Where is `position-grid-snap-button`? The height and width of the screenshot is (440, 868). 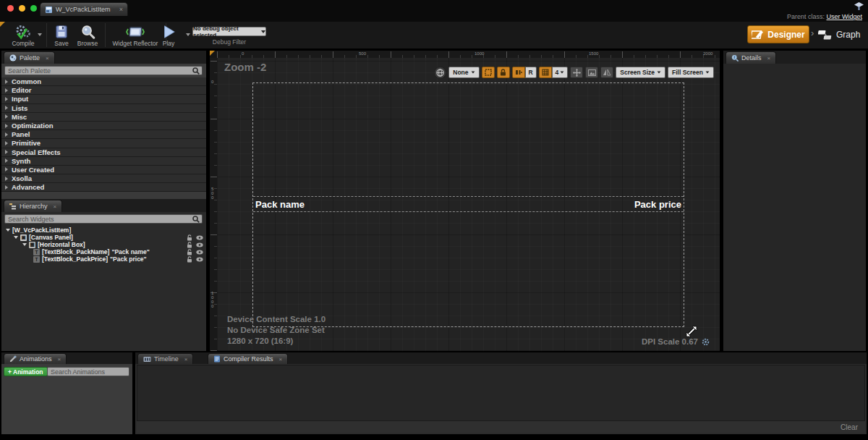 position-grid-snap-button is located at coordinates (519, 72).